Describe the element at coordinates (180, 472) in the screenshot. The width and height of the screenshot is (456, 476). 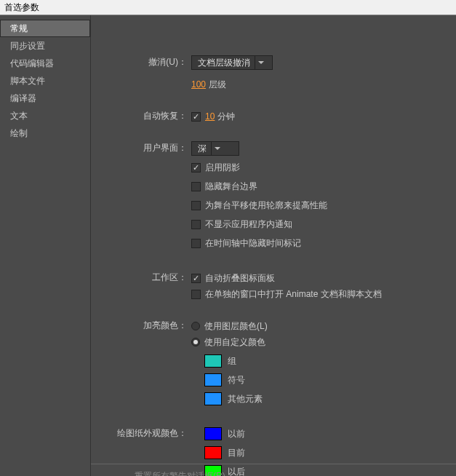
I see `reset-warnings-button: 重置所有警告对话框(R)` at that location.